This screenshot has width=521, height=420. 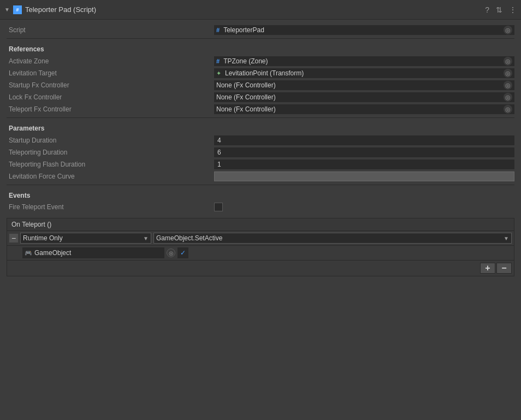 I want to click on levitation-force-curve-value, so click(x=364, y=176).